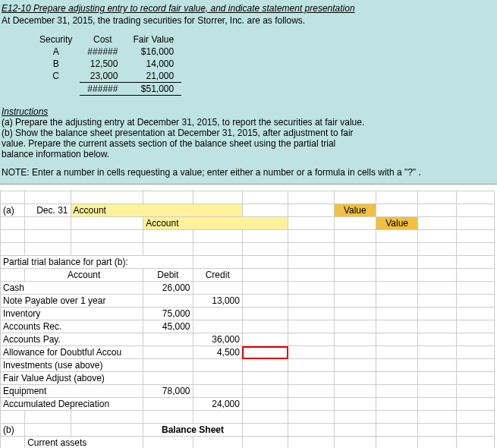 This screenshot has width=497, height=448. Describe the element at coordinates (56, 76) in the screenshot. I see `sec-c: C` at that location.